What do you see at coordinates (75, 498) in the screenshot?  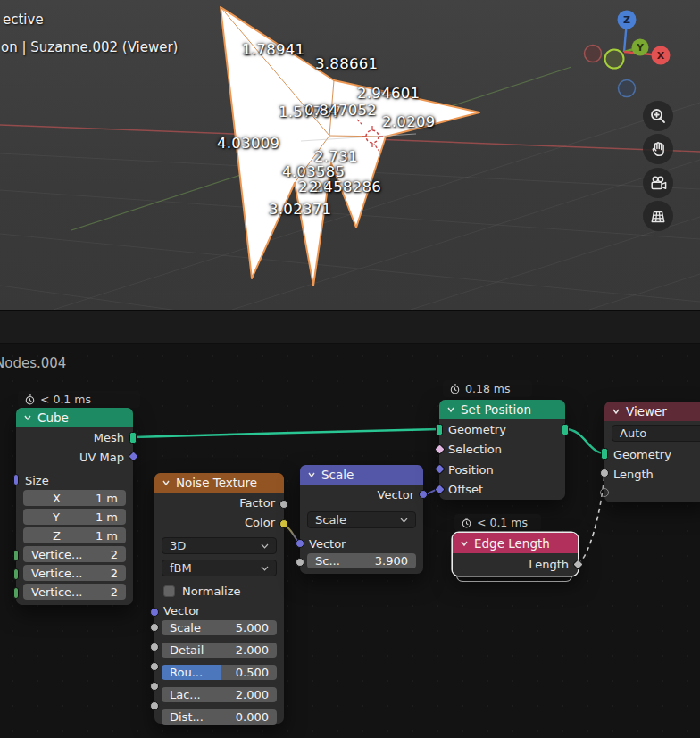 I see `size-x-field: X1 m` at bounding box center [75, 498].